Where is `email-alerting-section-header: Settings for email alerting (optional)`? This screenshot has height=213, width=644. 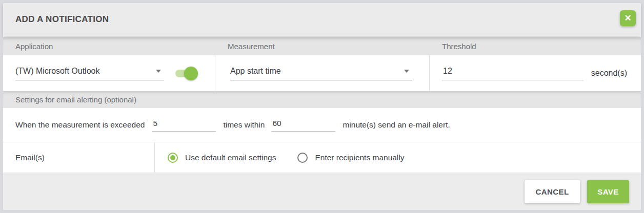
email-alerting-section-header: Settings for email alerting (optional) is located at coordinates (322, 99).